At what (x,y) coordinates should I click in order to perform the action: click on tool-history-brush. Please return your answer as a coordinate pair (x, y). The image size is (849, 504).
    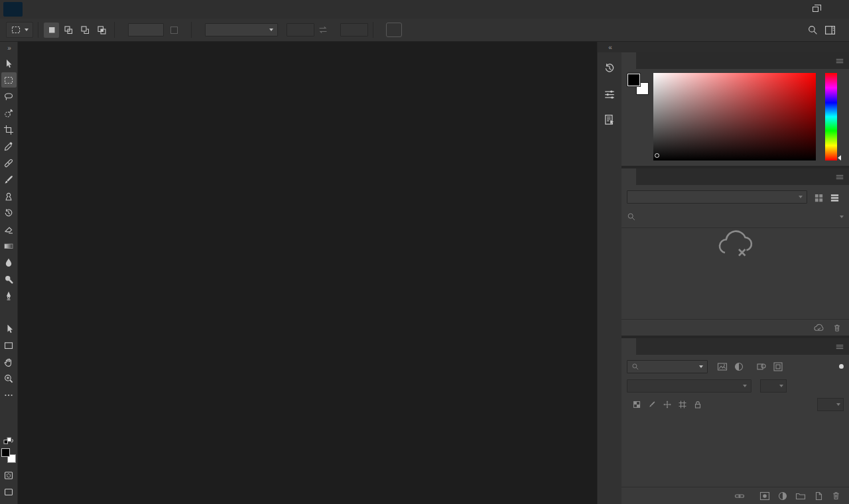
    Looking at the image, I should click on (9, 212).